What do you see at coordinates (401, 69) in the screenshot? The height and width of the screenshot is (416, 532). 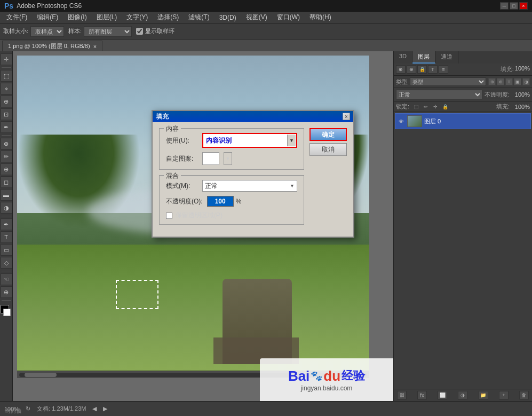 I see `panel-icon-1: ⊕` at bounding box center [401, 69].